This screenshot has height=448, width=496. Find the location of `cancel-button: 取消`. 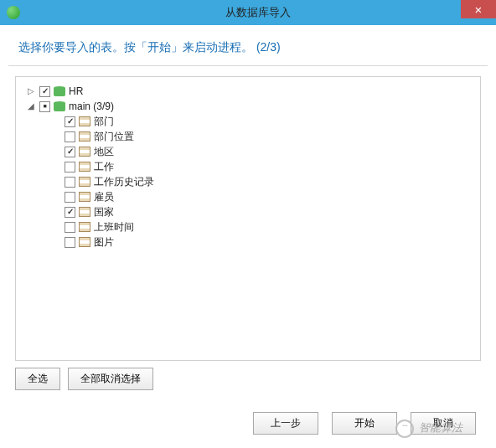

cancel-button: 取消 is located at coordinates (443, 424).